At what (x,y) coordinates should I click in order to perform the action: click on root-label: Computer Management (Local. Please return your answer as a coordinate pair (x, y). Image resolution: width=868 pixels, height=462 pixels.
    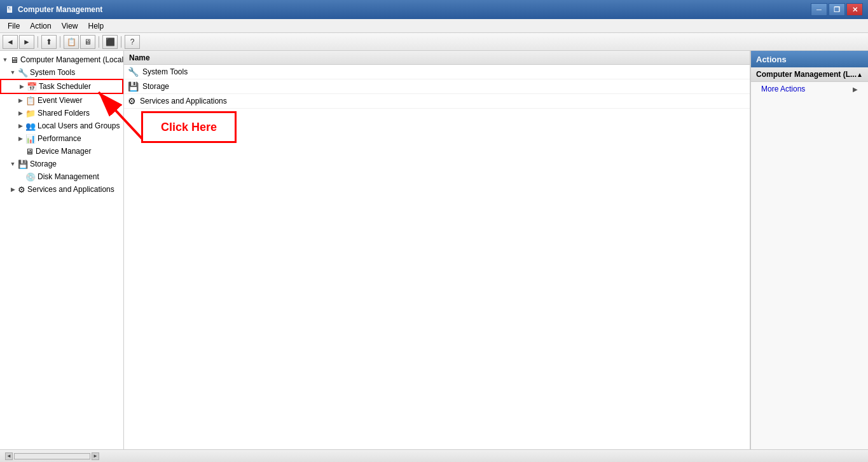
    Looking at the image, I should click on (72, 60).